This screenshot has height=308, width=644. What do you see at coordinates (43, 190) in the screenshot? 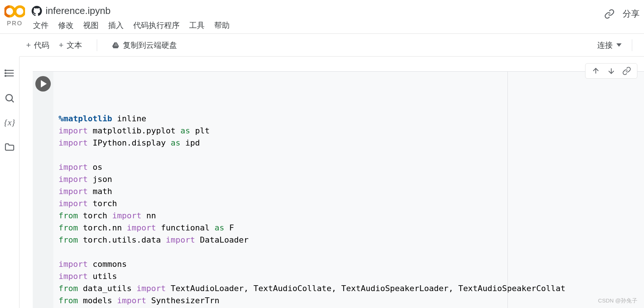
I see `cell-gutter` at bounding box center [43, 190].